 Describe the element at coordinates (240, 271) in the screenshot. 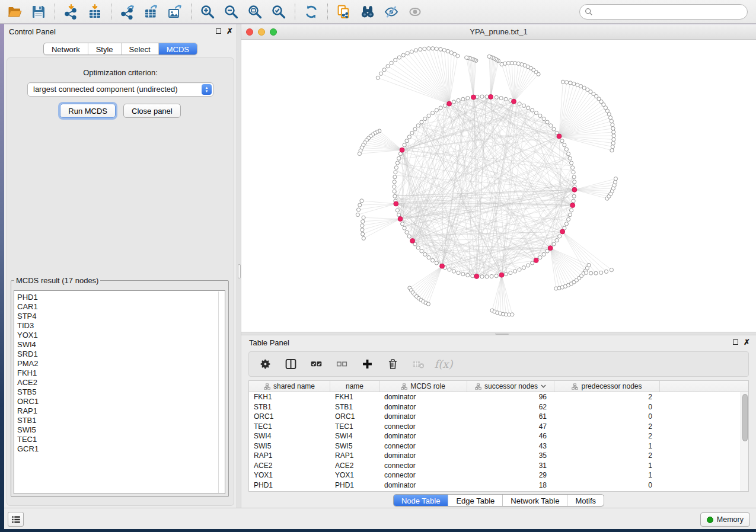

I see `vertical-splitter-handle` at that location.